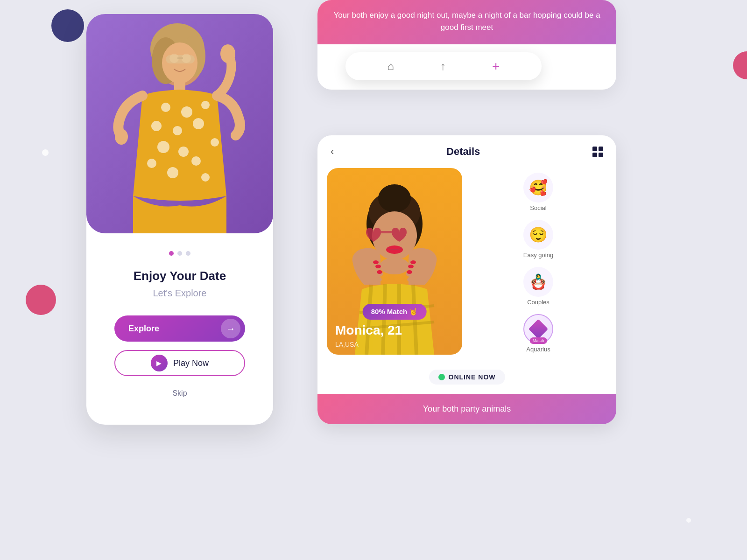 The image size is (747, 560). I want to click on match-badge: 80% Match 🤘, so click(395, 312).